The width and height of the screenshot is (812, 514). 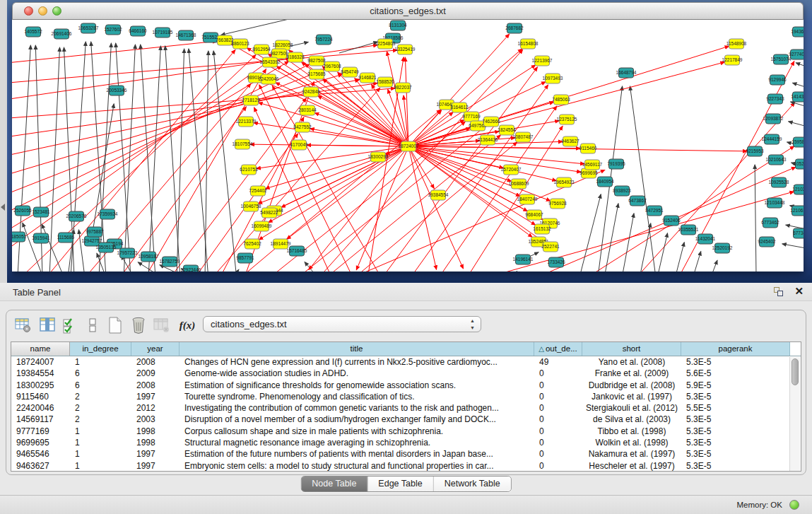 I want to click on graph-node: 9215953, so click(x=755, y=151).